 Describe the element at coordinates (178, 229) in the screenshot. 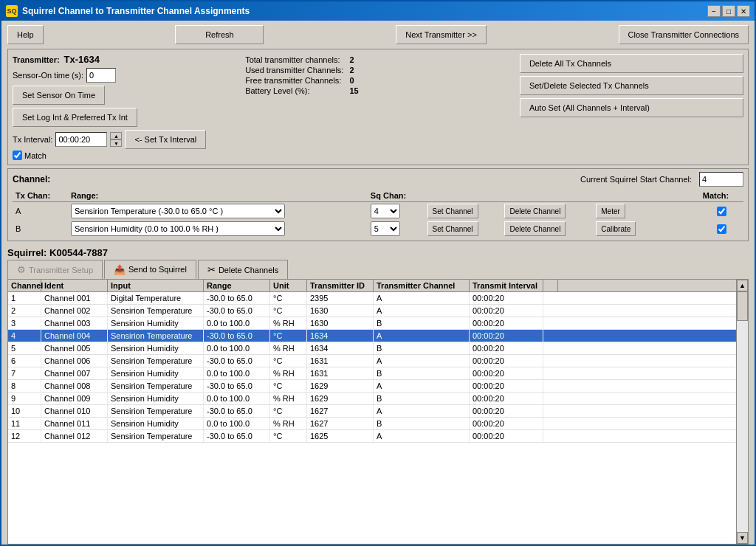

I see `range-select-1: Sensirion Humidity (0.0 to 100.0 % RH )` at that location.